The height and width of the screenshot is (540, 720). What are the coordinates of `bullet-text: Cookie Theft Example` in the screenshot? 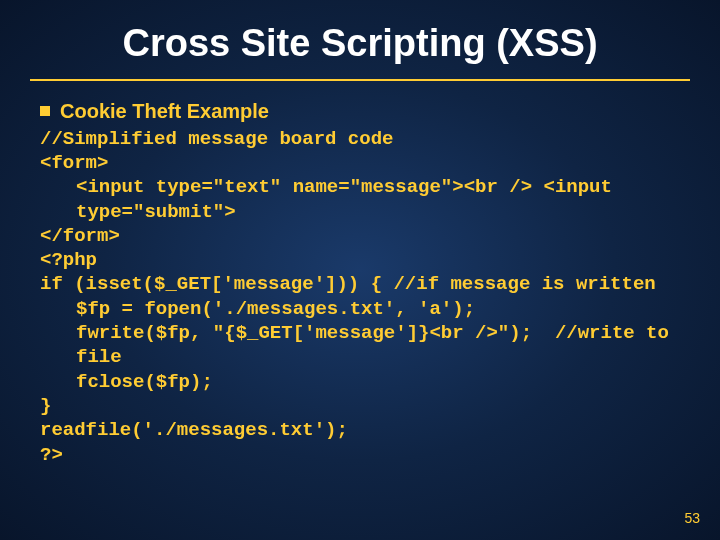 It's located at (164, 112).